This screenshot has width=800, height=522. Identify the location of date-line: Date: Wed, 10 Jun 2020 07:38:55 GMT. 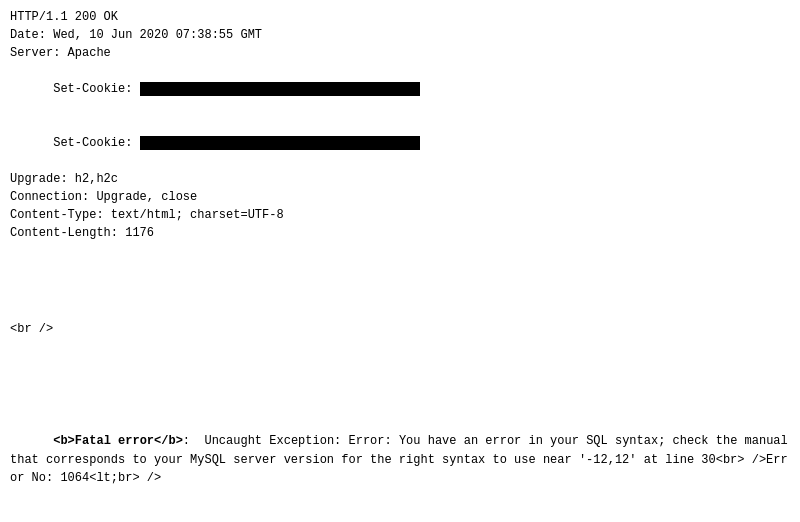
(400, 35).